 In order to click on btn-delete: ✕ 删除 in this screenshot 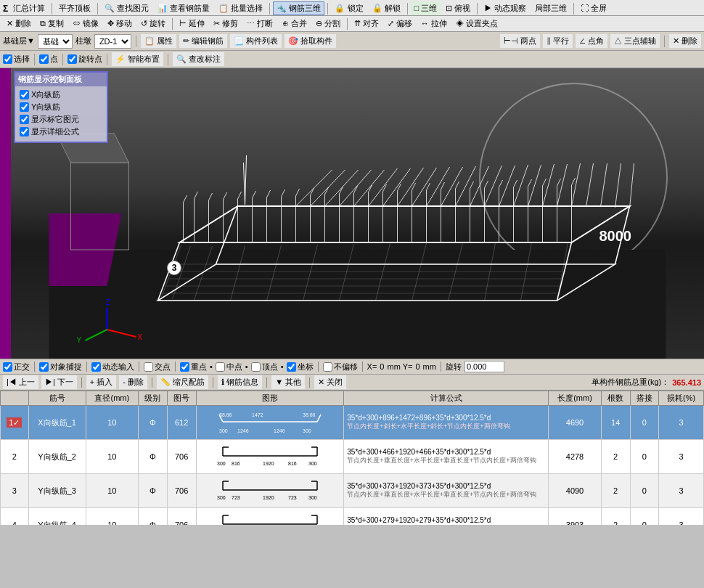, I will do `click(19, 23)`.